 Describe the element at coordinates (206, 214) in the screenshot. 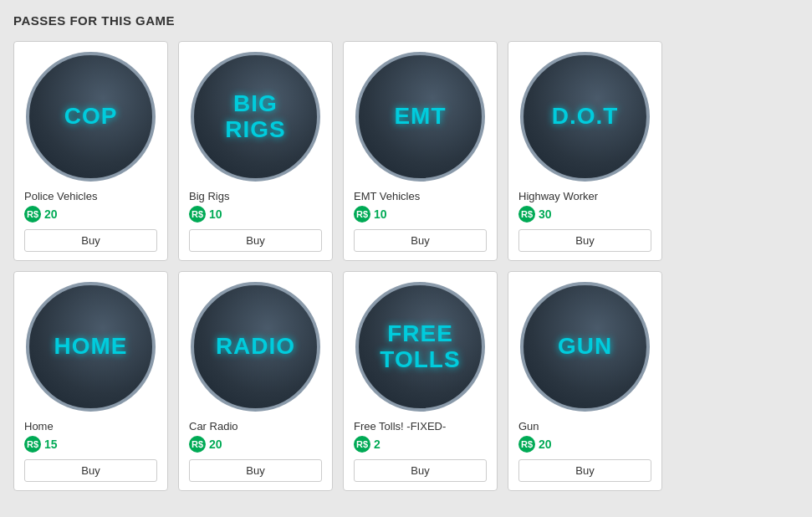

I see `pass-price-big-rigs: R$ 10` at that location.